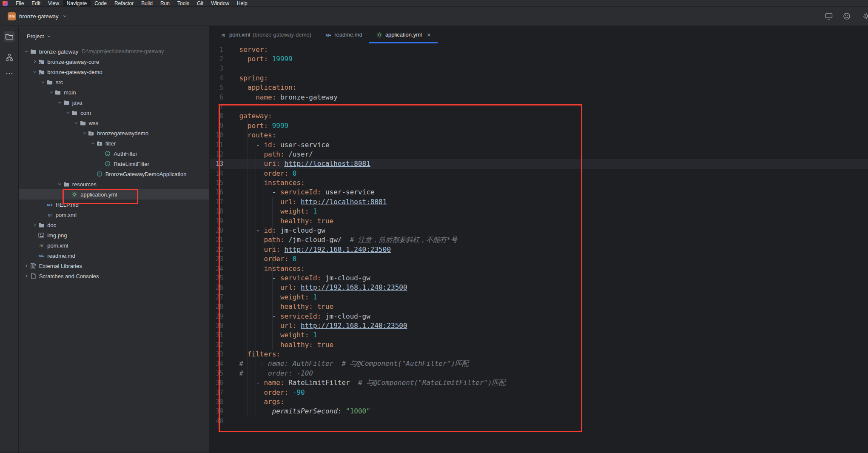 The height and width of the screenshot is (453, 868). What do you see at coordinates (165, 3) in the screenshot?
I see `menu-item-run: Run` at bounding box center [165, 3].